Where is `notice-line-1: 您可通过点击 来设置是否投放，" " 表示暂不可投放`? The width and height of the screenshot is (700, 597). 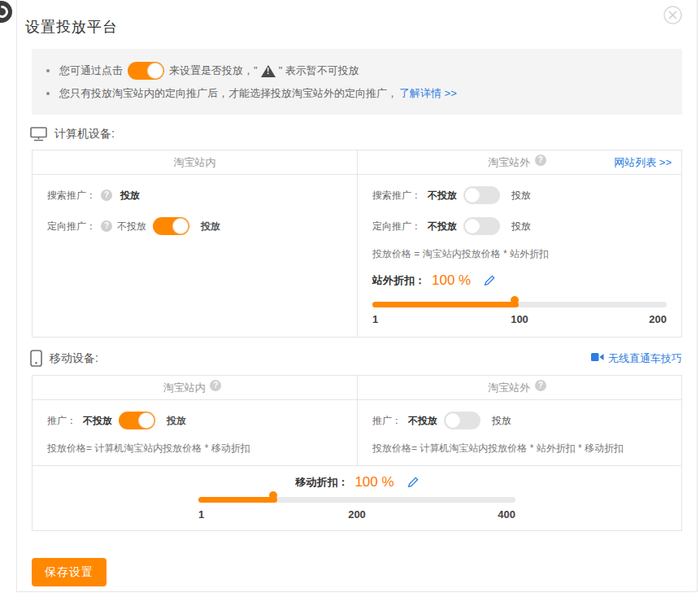
notice-line-1: 您可通过点击 来设置是否投放，" " 表示暂不可投放 is located at coordinates (357, 71).